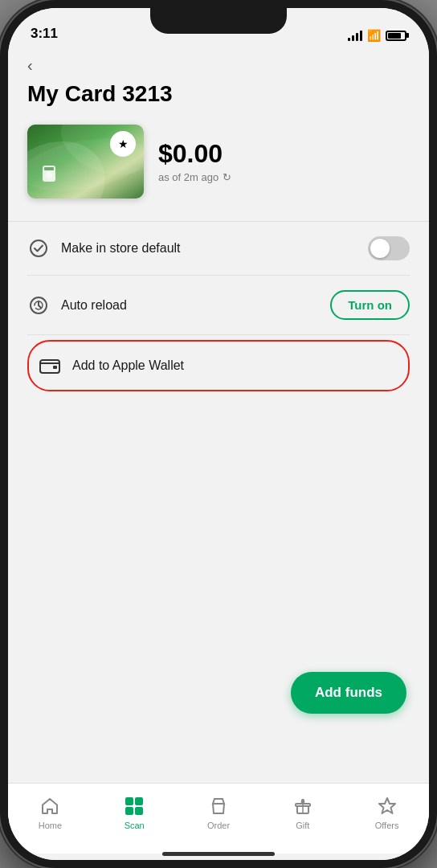 This screenshot has width=437, height=868. I want to click on starbucks-logo: ★, so click(123, 144).